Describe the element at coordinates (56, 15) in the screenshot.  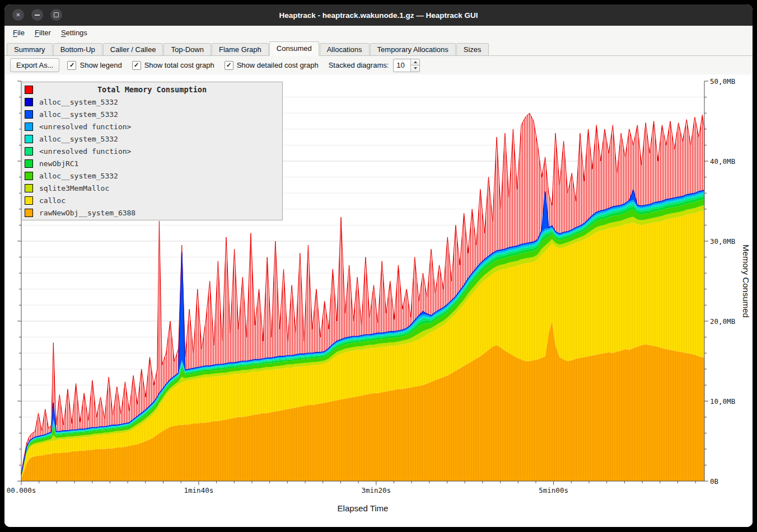
I see `maximize-button` at that location.